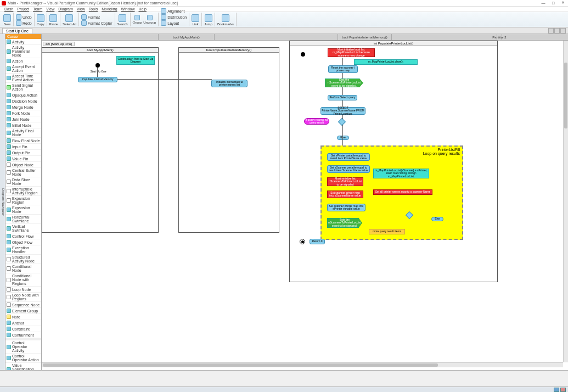  I want to click on palette-item: Merge Node, so click(23, 108).